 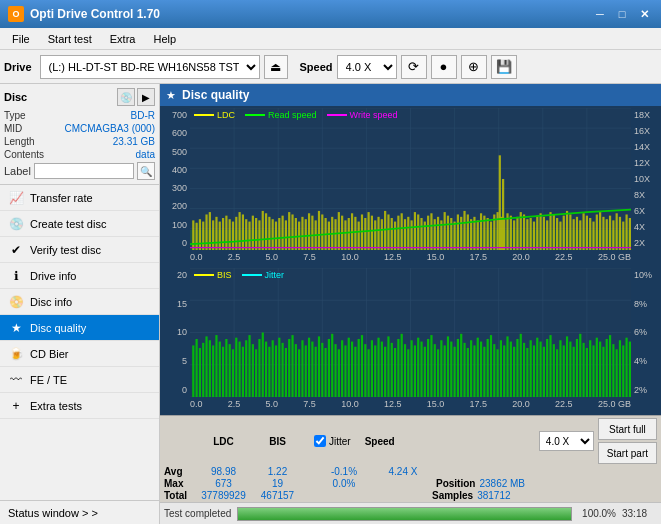 I want to click on sidebar-item-extra-tests: + Extra tests, so click(x=80, y=406).